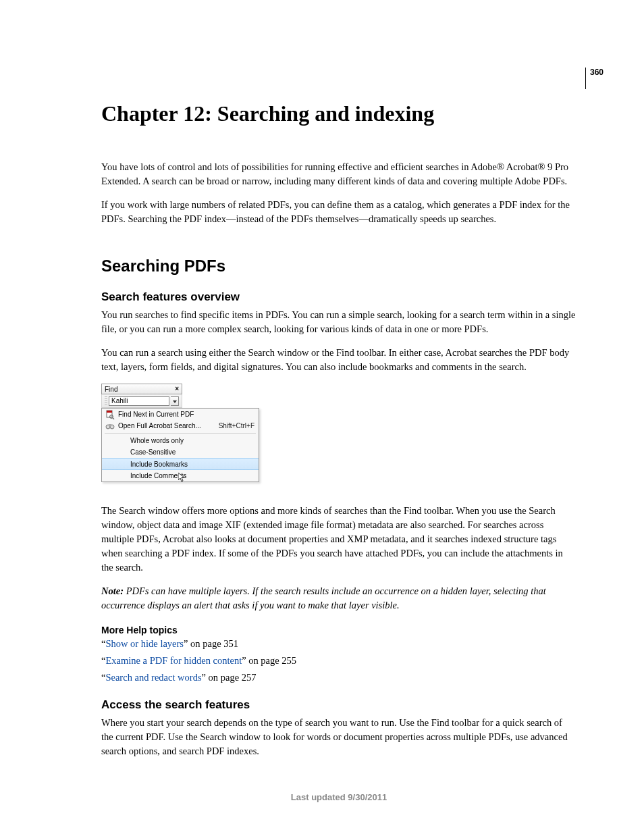  Describe the element at coordinates (269, 660) in the screenshot. I see `help-link-rest: ” on page 255` at that location.